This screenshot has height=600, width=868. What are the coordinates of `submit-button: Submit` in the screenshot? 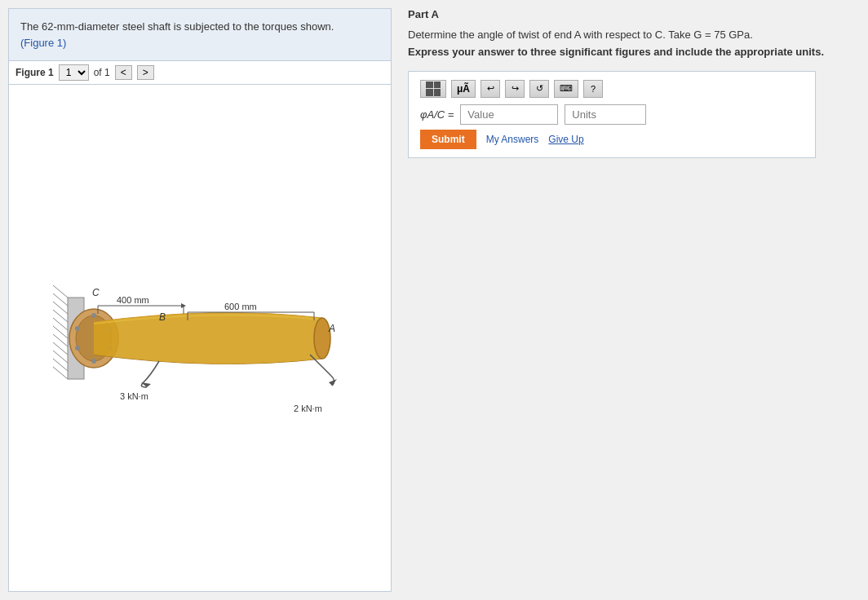 It's located at (449, 139).